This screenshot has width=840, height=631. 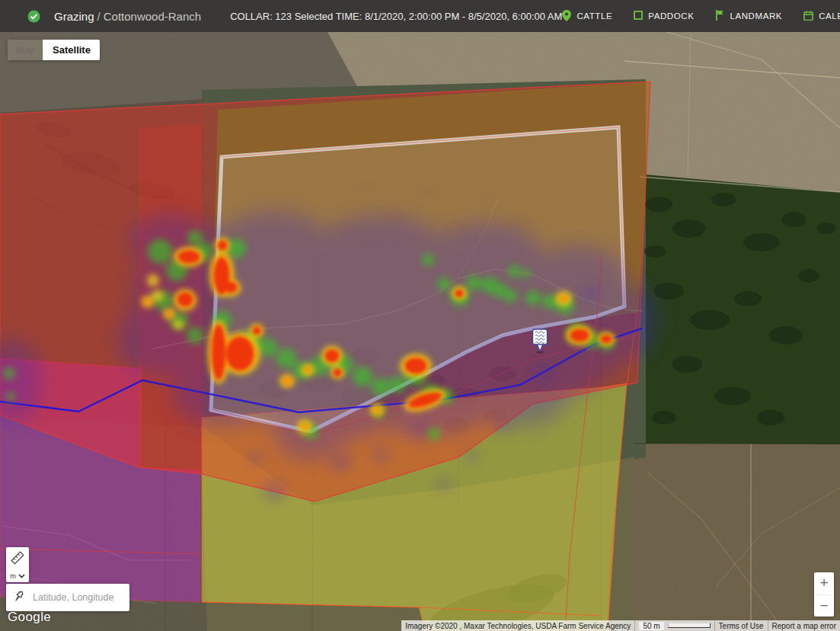 What do you see at coordinates (701, 17) in the screenshot?
I see `header-nav: CATTLE PADDOCK LANDMARK CALENDAR` at bounding box center [701, 17].